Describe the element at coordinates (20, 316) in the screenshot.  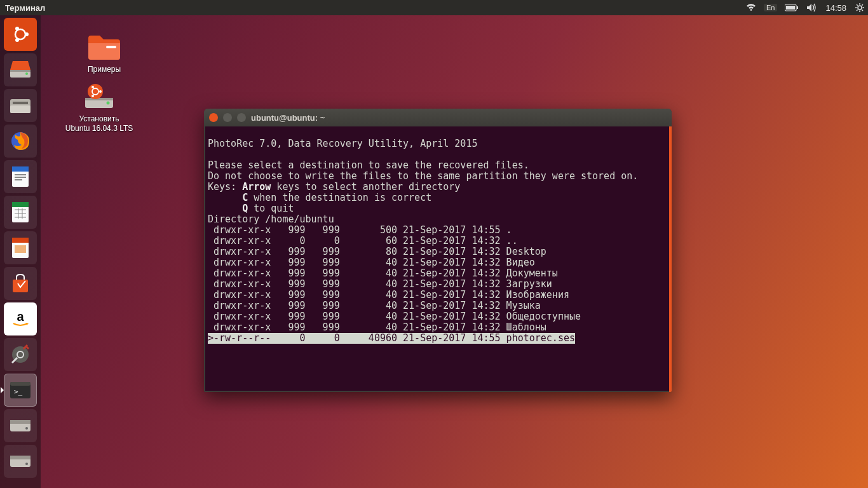
I see `svg-text: a` at that location.